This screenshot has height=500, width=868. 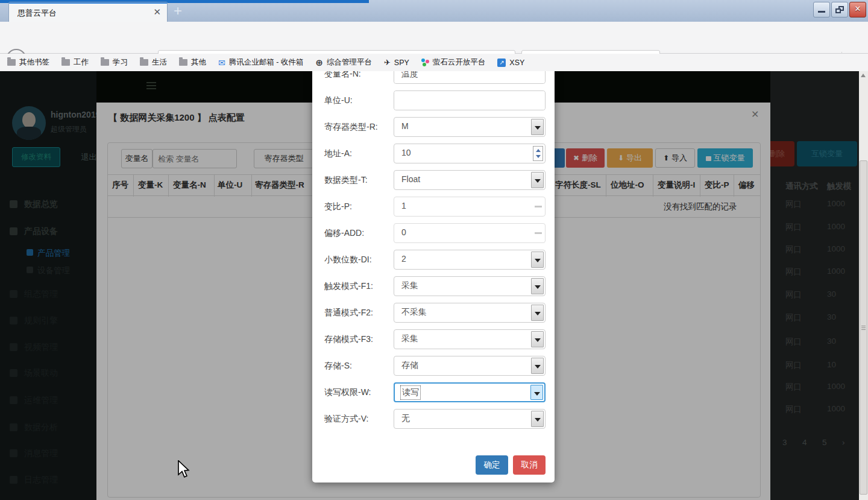 I want to click on browser-tab: 思普云平台 ✕, so click(x=88, y=12).